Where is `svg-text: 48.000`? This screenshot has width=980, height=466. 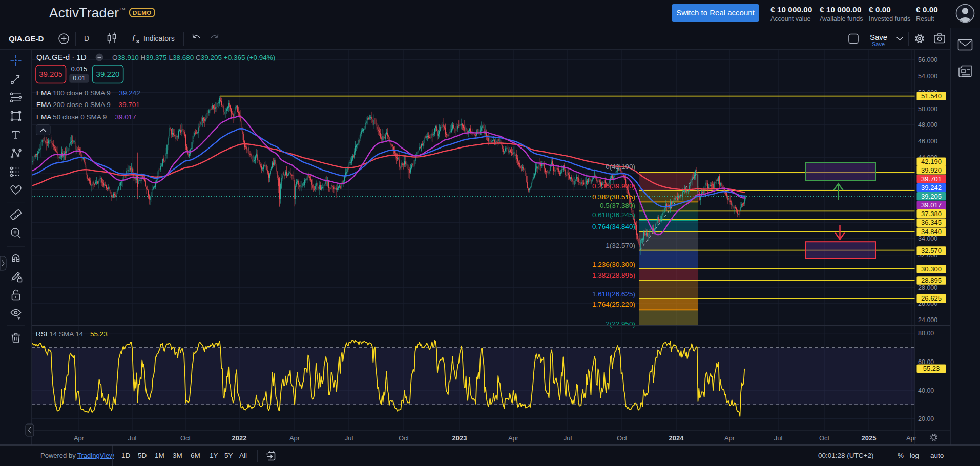
svg-text: 48.000 is located at coordinates (928, 125).